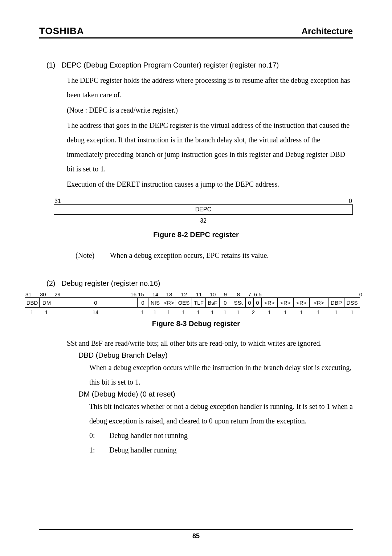  I want to click on bit-31: 31, so click(32, 294).